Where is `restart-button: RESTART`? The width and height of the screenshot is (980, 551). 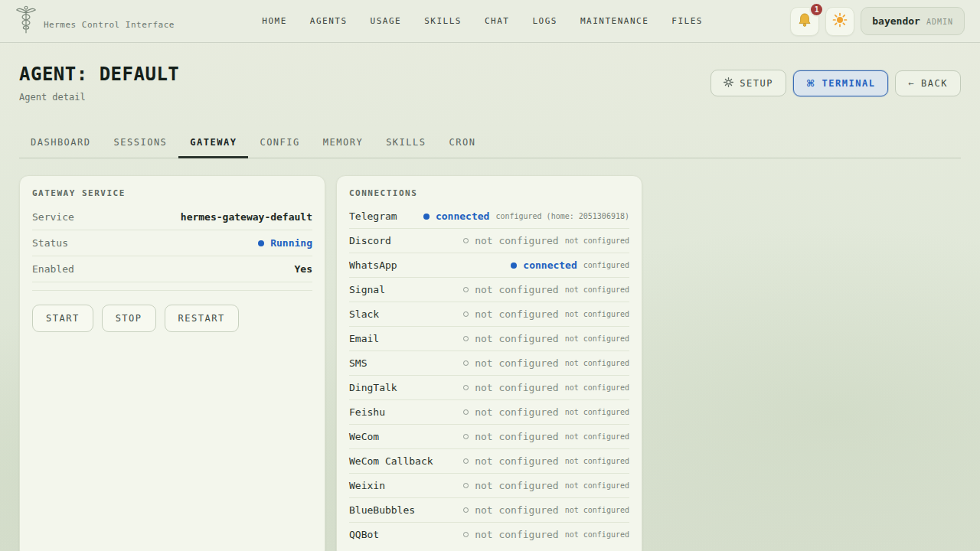 restart-button: RESTART is located at coordinates (202, 318).